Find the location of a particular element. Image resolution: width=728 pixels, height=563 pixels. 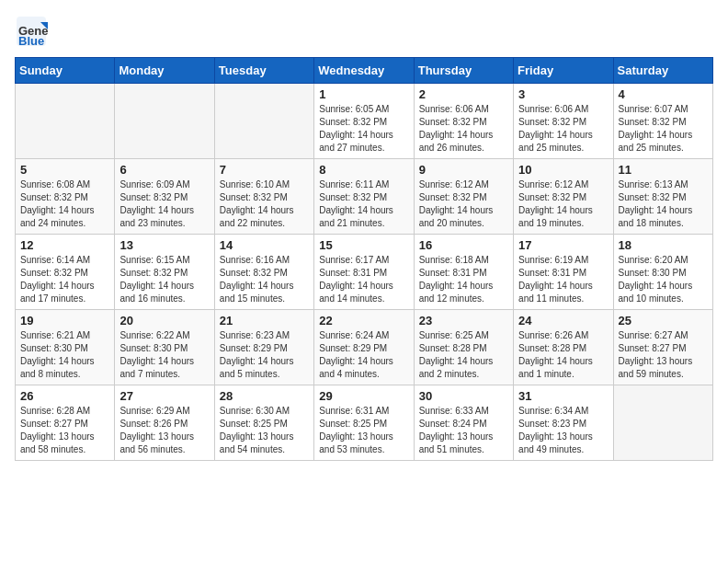

calendar-cell: 6Sunrise: 6:09 AM Sunset: 8:32 PM Daylig… is located at coordinates (165, 197).